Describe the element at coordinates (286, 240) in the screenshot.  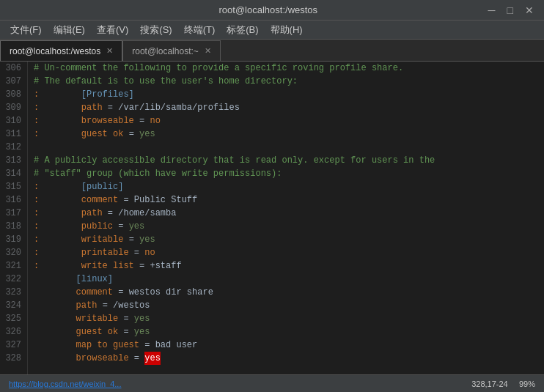
I see `code-line: : writable = yes` at that location.